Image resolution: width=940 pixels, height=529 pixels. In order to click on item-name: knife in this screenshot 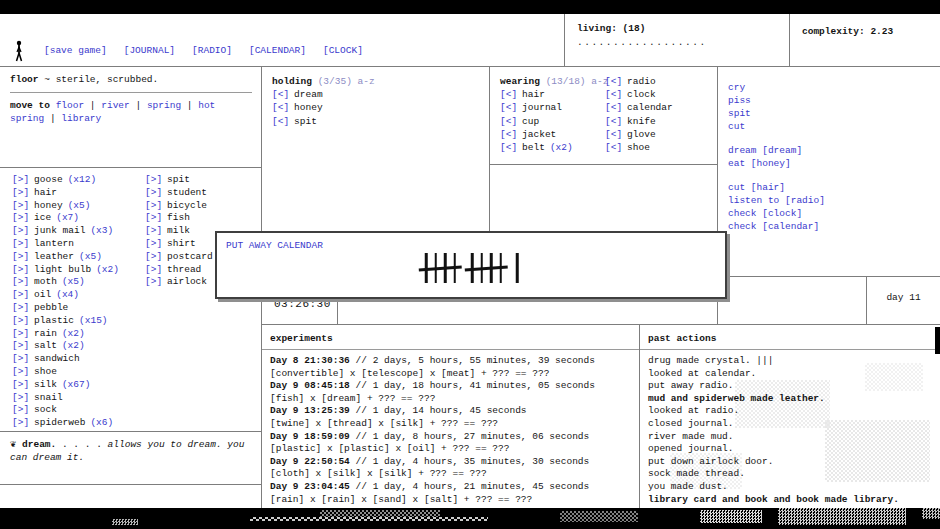, I will do `click(642, 122)`.